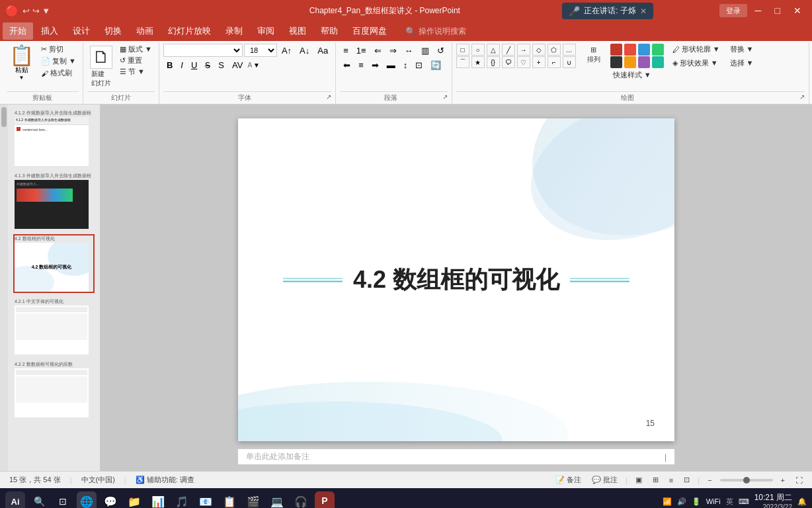  Describe the element at coordinates (253, 500) in the screenshot. I see `taskbar-app-10: 🎬` at that location.